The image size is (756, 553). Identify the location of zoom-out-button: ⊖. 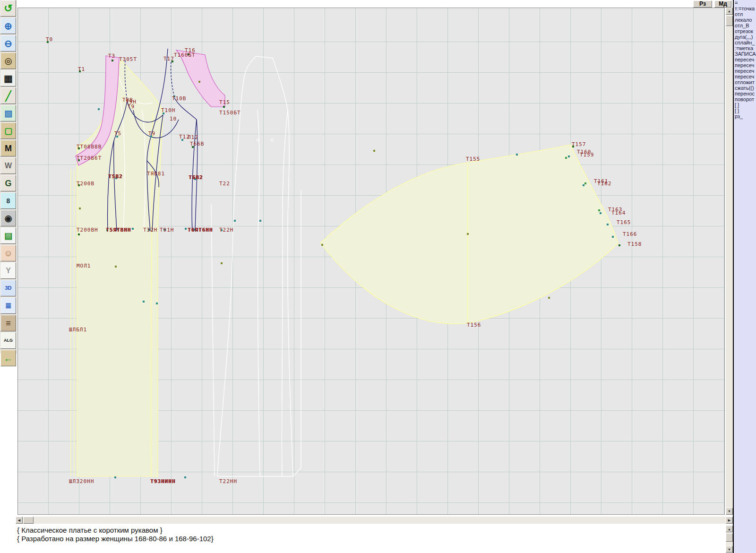
(9, 43).